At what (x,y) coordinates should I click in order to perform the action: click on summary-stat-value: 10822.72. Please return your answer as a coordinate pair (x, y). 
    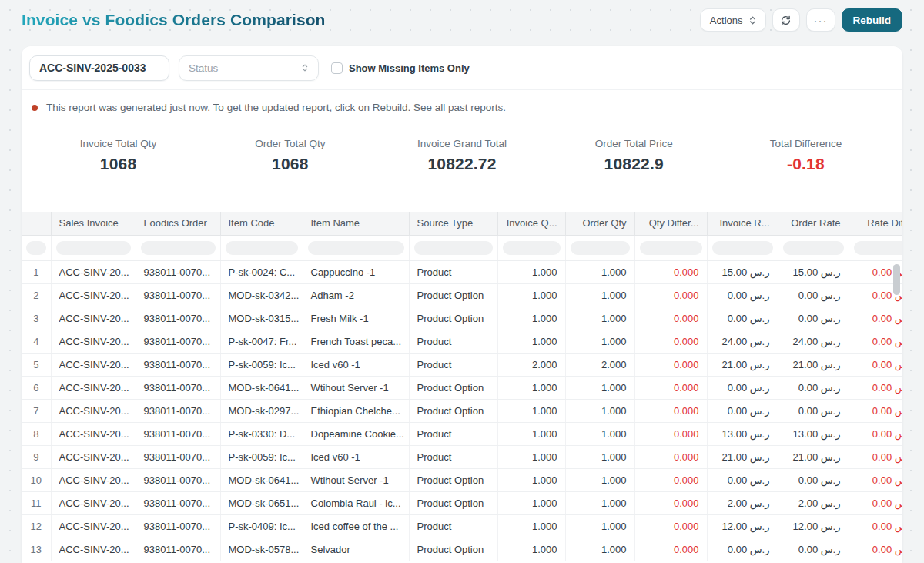
    Looking at the image, I should click on (462, 164).